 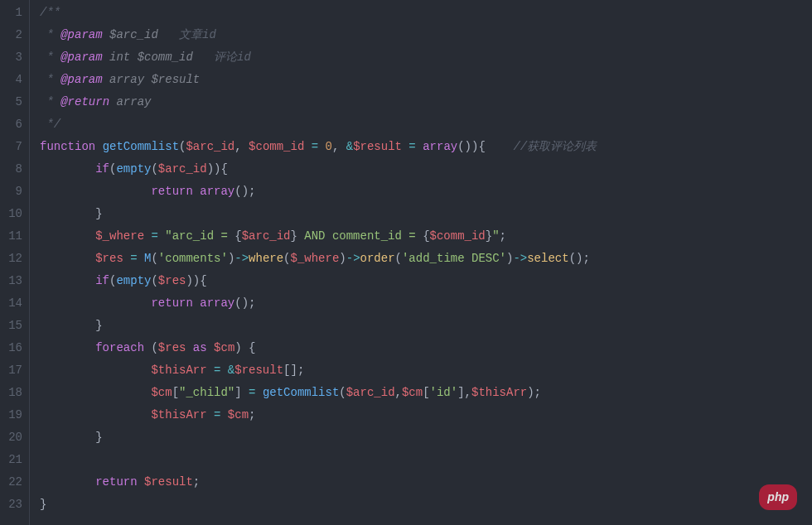 I want to click on code-token: $_where, so click(x=315, y=258).